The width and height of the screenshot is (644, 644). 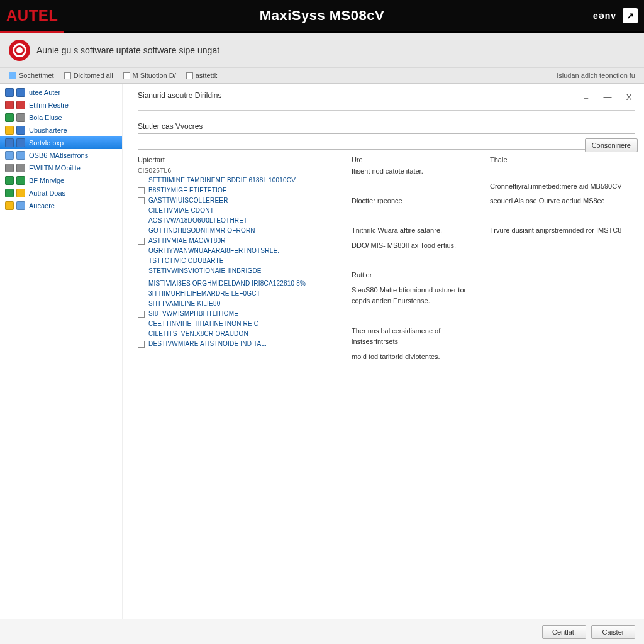 What do you see at coordinates (187, 241) in the screenshot?
I see `update-label: ASTTIVMIAE MAOWT80R` at bounding box center [187, 241].